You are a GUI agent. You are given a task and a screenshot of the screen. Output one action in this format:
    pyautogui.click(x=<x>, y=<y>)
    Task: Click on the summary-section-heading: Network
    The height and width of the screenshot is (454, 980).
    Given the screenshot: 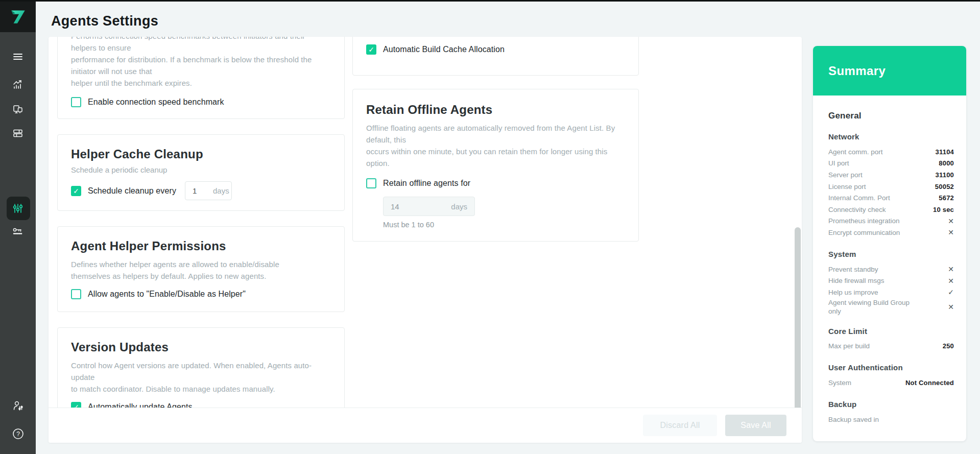 What is the action you would take?
    pyautogui.click(x=891, y=137)
    